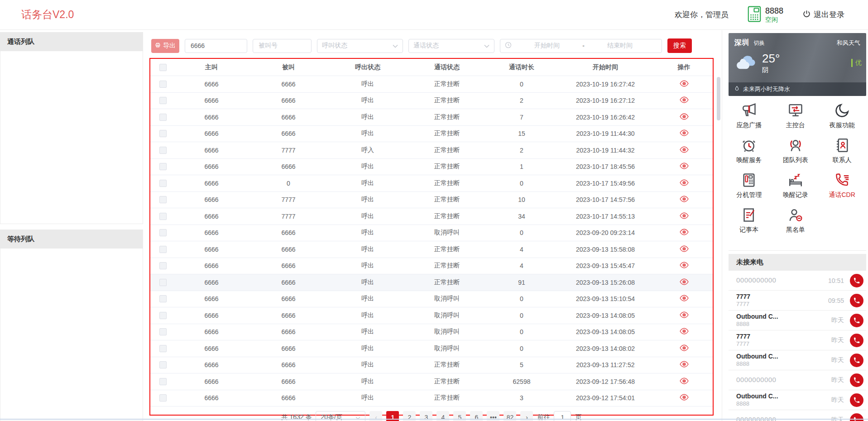 The image size is (868, 421). Describe the element at coordinates (432, 84) in the screenshot. I see `table-row: 6666 6666 呼出 正常挂断 0 2023-10-19 16:27:42` at that location.